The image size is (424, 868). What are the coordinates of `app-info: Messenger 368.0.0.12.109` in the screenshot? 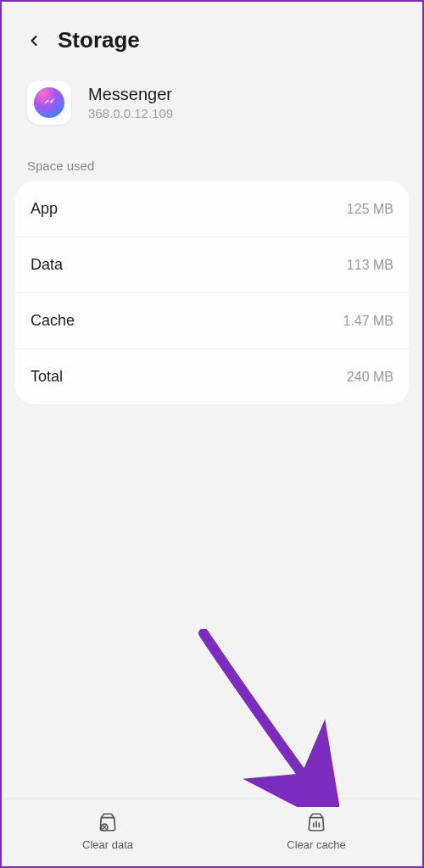 It's located at (212, 108).